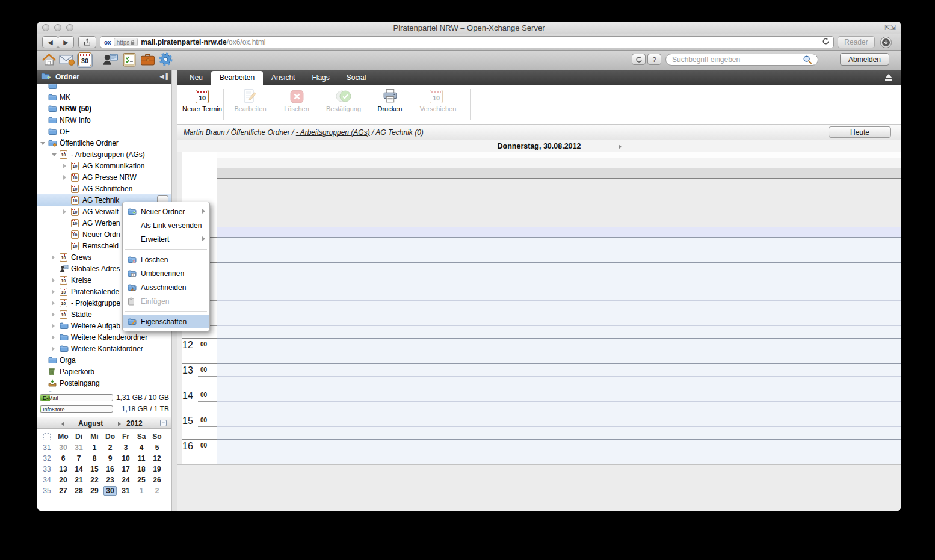 The width and height of the screenshot is (935, 560). Describe the element at coordinates (147, 60) in the screenshot. I see `infostore-module-button` at that location.